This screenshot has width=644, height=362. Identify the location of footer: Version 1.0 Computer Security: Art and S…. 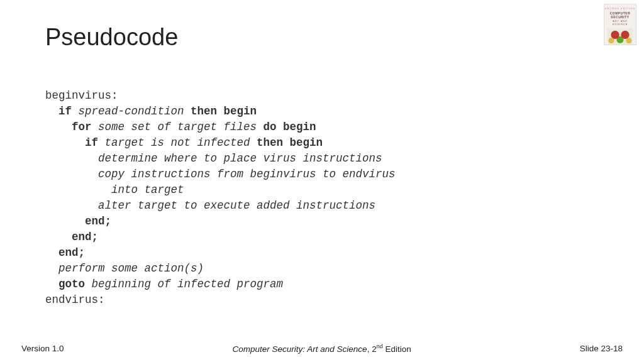
(322, 348).